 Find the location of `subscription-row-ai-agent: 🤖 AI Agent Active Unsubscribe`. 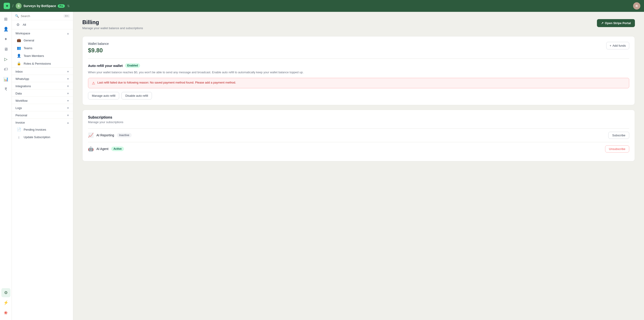

subscription-row-ai-agent: 🤖 AI Agent Active Unsubscribe is located at coordinates (358, 149).